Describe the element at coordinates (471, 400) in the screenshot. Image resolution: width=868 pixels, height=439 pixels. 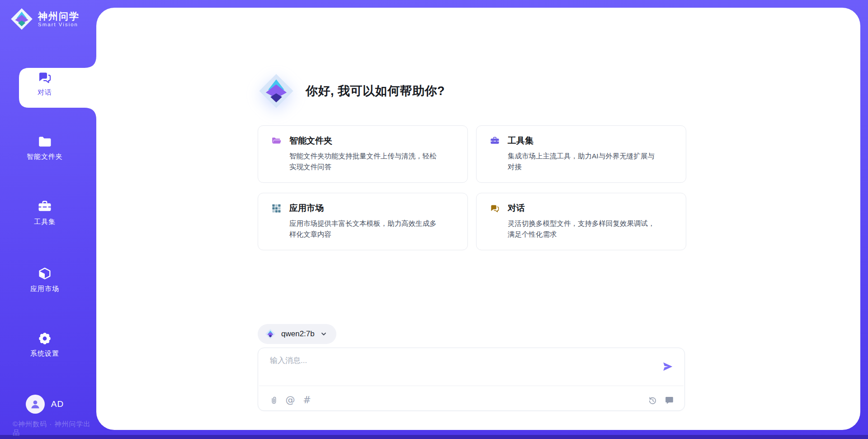
I see `composer-toolbar: @ #` at that location.